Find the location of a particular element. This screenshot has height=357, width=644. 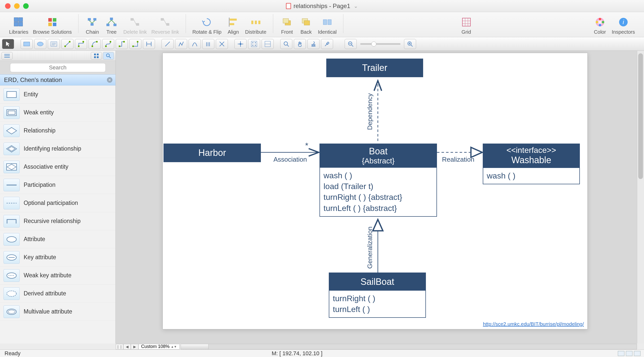

eyedropper-tool is located at coordinates (327, 44).